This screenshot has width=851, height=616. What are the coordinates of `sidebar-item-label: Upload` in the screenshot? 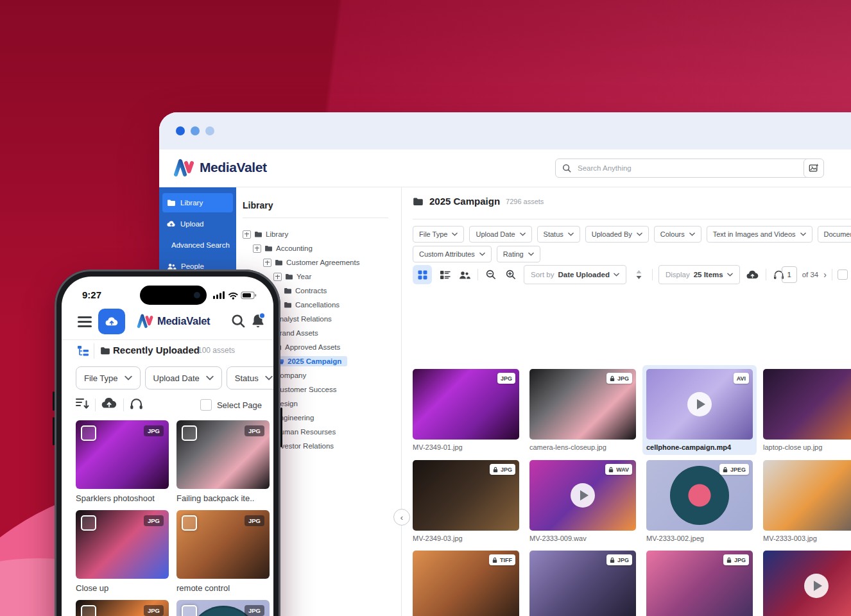 It's located at (192, 224).